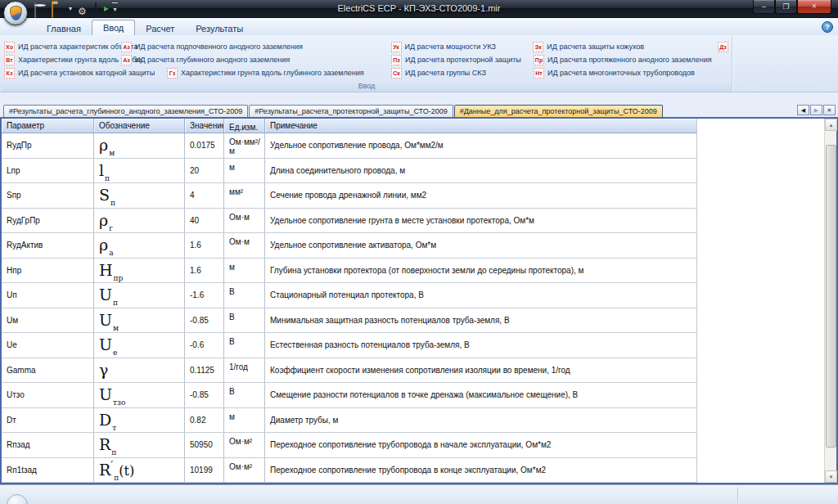 This screenshot has width=838, height=504. What do you see at coordinates (106, 394) in the screenshot?
I see `symbol-main: U` at bounding box center [106, 394].